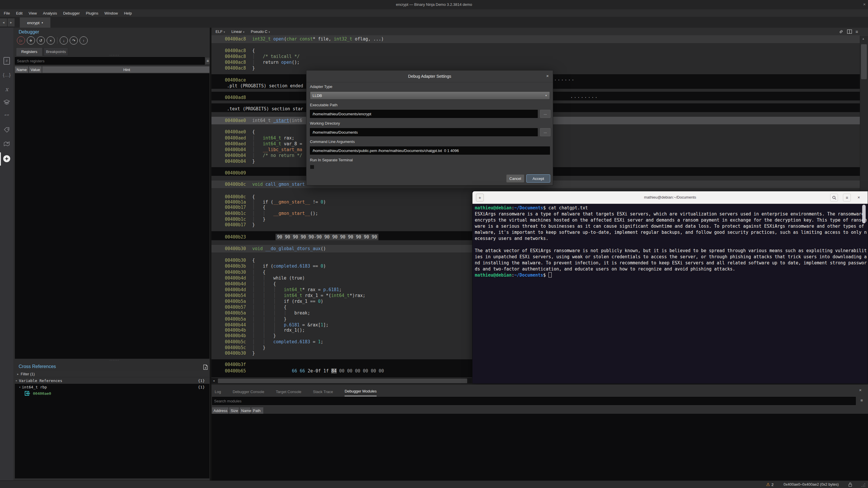  Describe the element at coordinates (545, 132) in the screenshot. I see `working-directory-browse-button: ...` at that location.